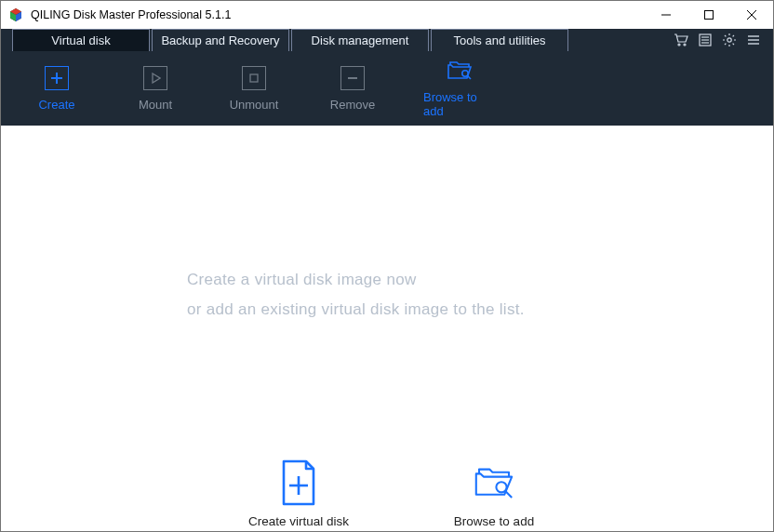 The image size is (774, 532). Describe the element at coordinates (401, 280) in the screenshot. I see `message-line-1: Create a virtual disk image now` at that location.